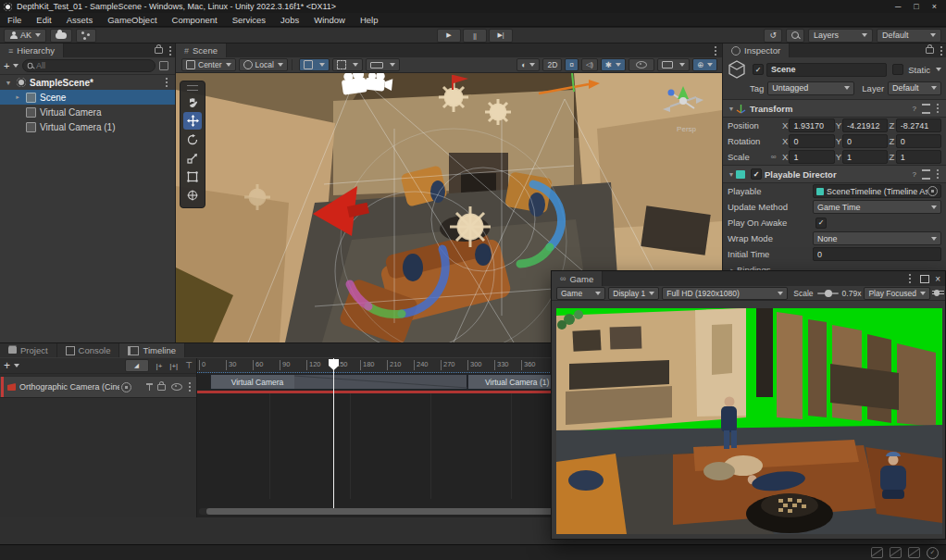  I want to click on persp-label: Persp, so click(687, 130).